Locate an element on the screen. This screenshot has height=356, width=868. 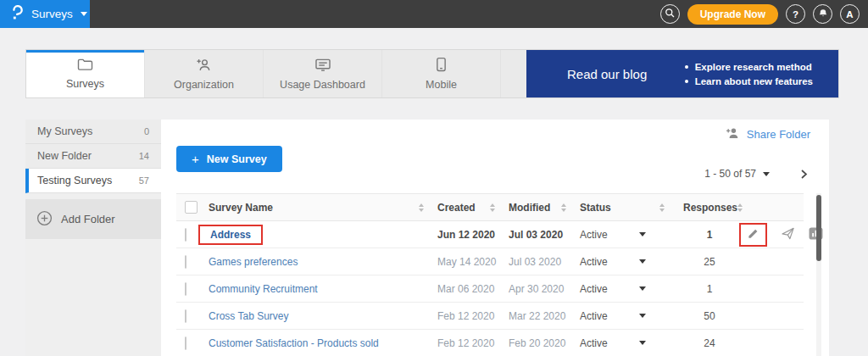
send-button is located at coordinates (788, 235).